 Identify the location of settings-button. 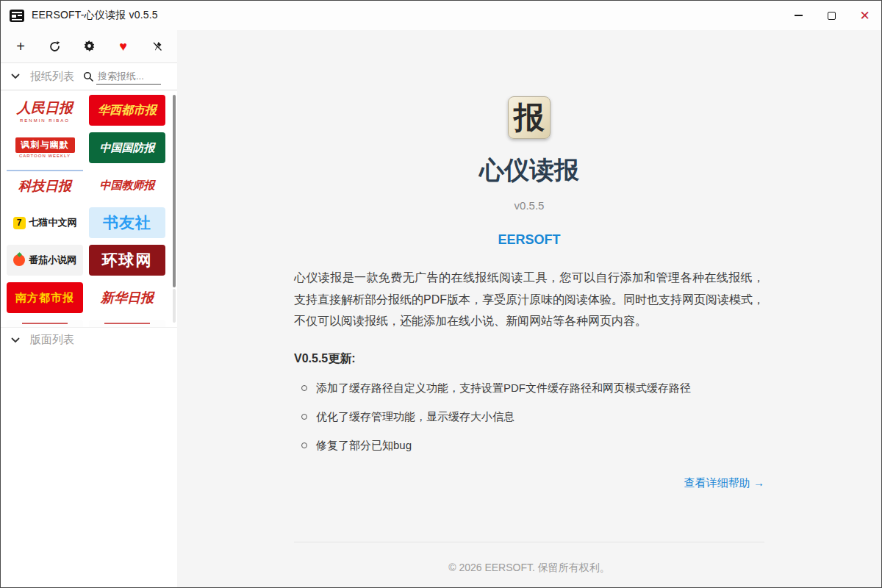
(89, 46).